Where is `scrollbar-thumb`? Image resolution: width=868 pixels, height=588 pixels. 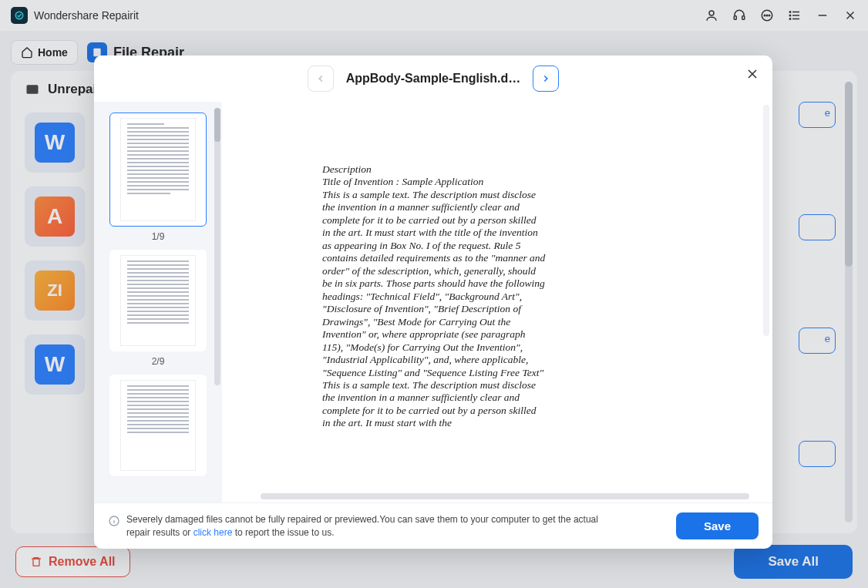 scrollbar-thumb is located at coordinates (217, 125).